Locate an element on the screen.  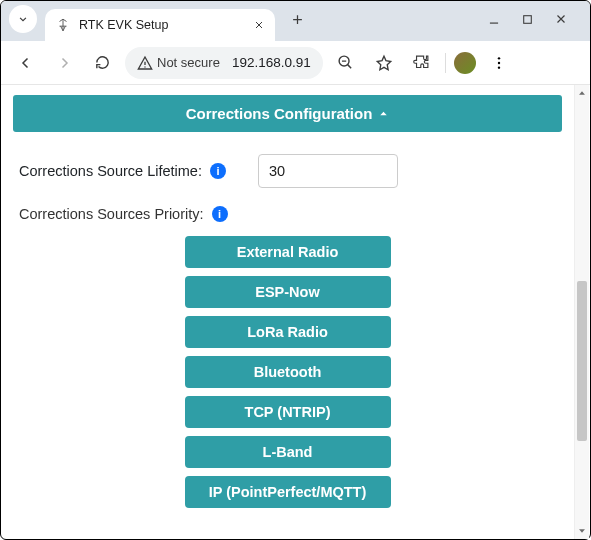
address-bar: Not secure 192.168.0.91 is located at coordinates (224, 63).